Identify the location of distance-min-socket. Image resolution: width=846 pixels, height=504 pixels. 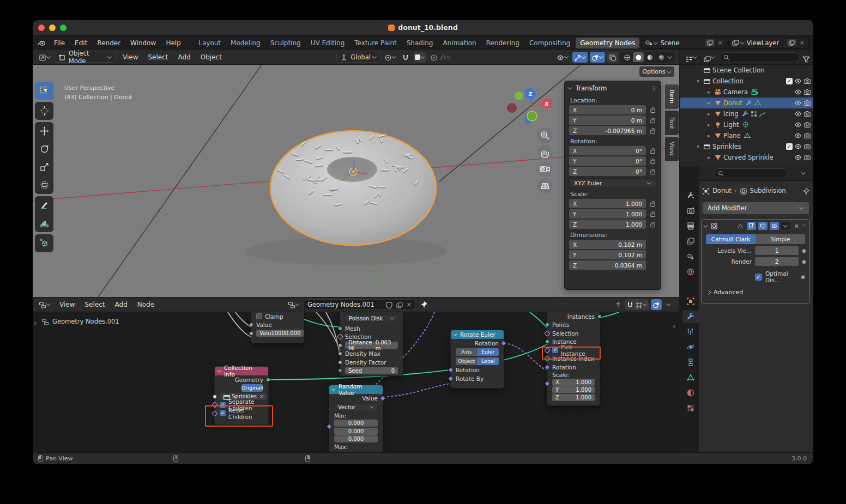
(340, 345).